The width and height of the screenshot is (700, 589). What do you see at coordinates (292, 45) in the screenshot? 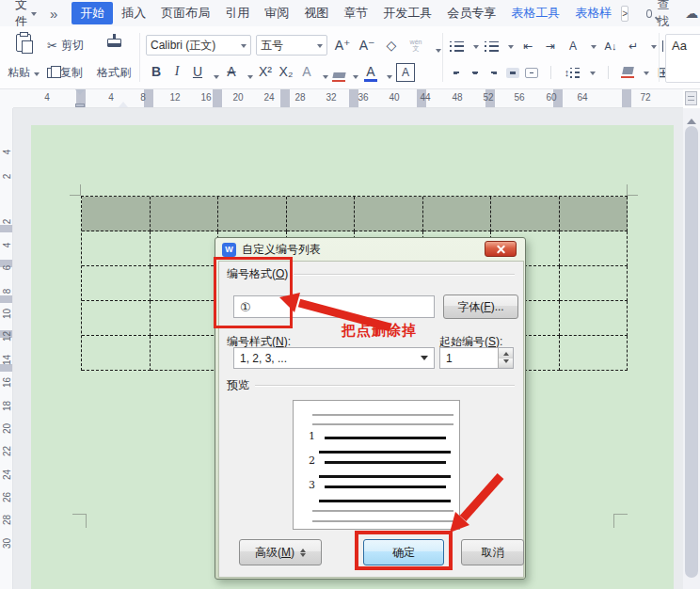
I see `font-size-select: 五号` at bounding box center [292, 45].